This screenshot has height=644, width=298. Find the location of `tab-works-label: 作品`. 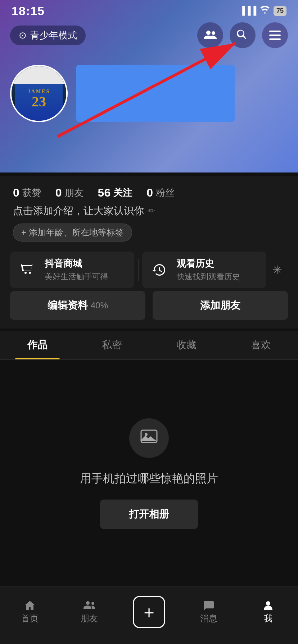

tab-works-label: 作品 is located at coordinates (37, 345).